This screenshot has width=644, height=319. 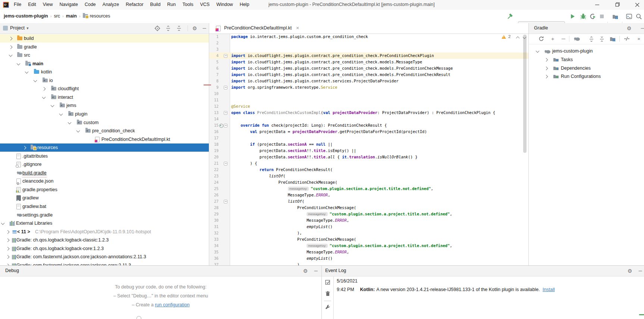 I want to click on gradle-add-icon: ＋, so click(x=553, y=39).